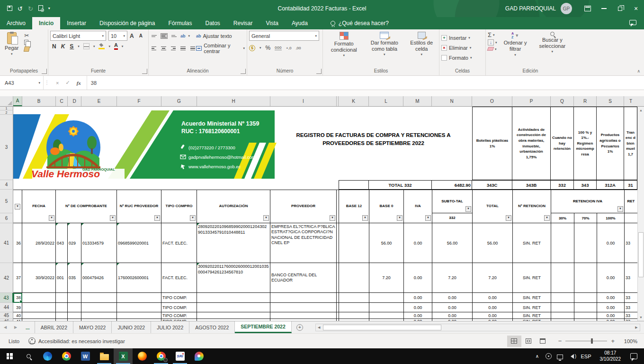 Image resolution: width=644 pixels, height=364 pixels. What do you see at coordinates (492, 278) in the screenshot?
I see `cell-O42: 7.20` at bounding box center [492, 278].